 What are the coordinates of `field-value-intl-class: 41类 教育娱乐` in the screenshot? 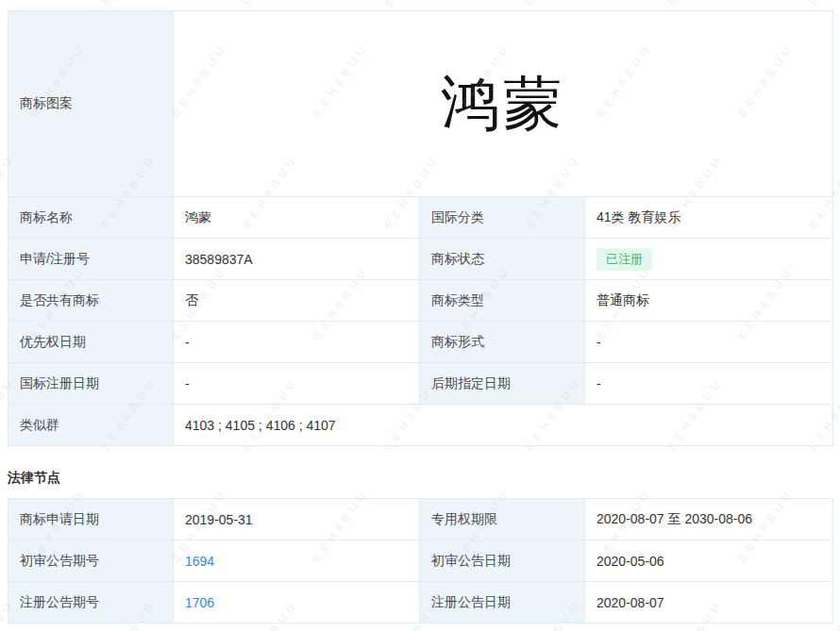 It's located at (710, 218).